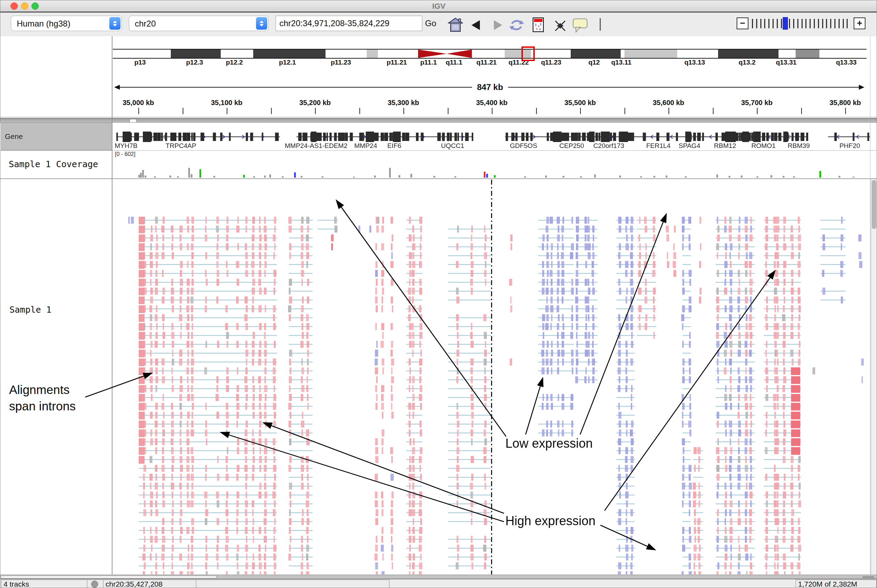 The image size is (877, 588). I want to click on horizontal-scrollbar, so click(439, 577).